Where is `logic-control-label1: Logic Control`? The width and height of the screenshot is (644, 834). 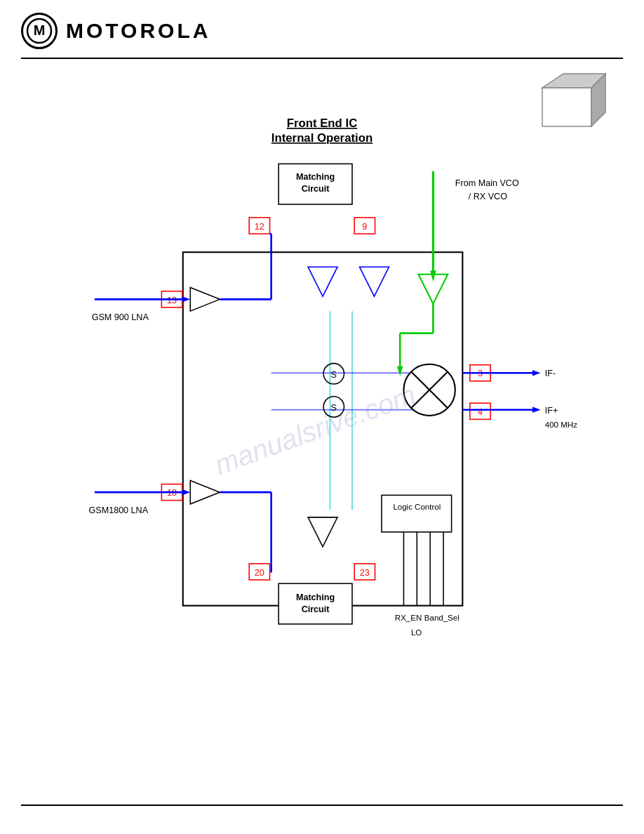 logic-control-label1: Logic Control is located at coordinates (417, 507).